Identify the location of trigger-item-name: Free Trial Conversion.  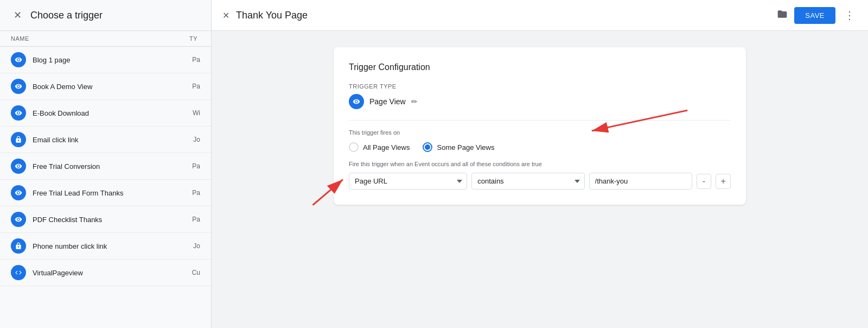
(107, 166).